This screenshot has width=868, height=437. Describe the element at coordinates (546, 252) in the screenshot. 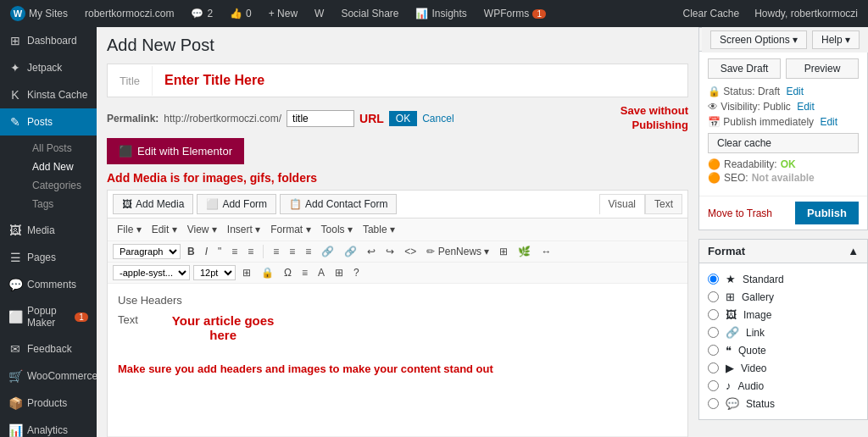

I see `fullscreen-button: ↔` at that location.